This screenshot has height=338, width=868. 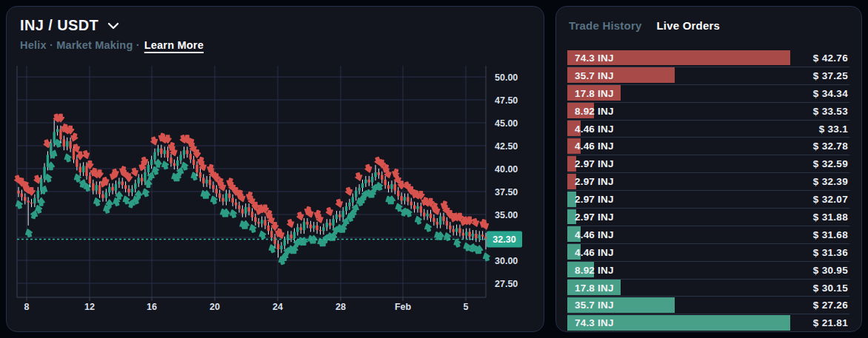 What do you see at coordinates (834, 129) in the screenshot?
I see `order-price: $ 33.1` at bounding box center [834, 129].